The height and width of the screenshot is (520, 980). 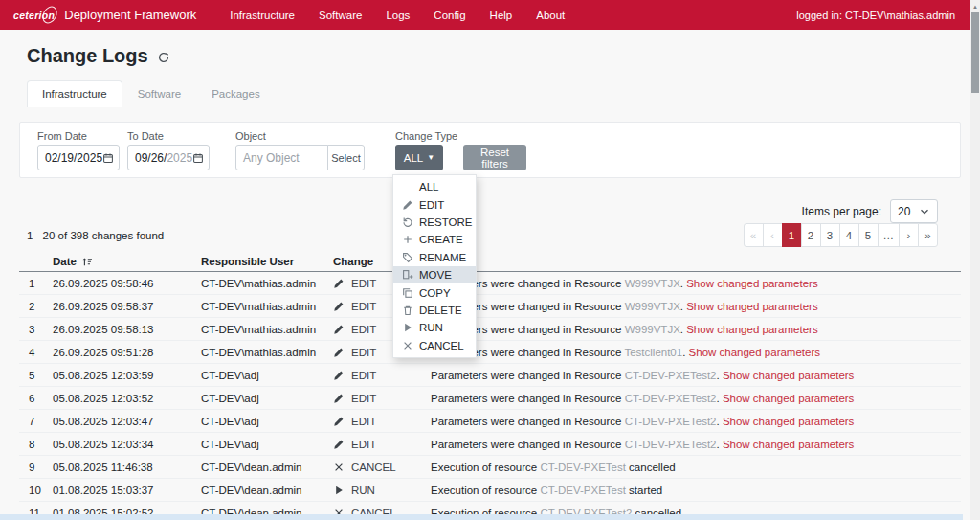 What do you see at coordinates (501, 15) in the screenshot?
I see `nav-item-help: Help` at bounding box center [501, 15].